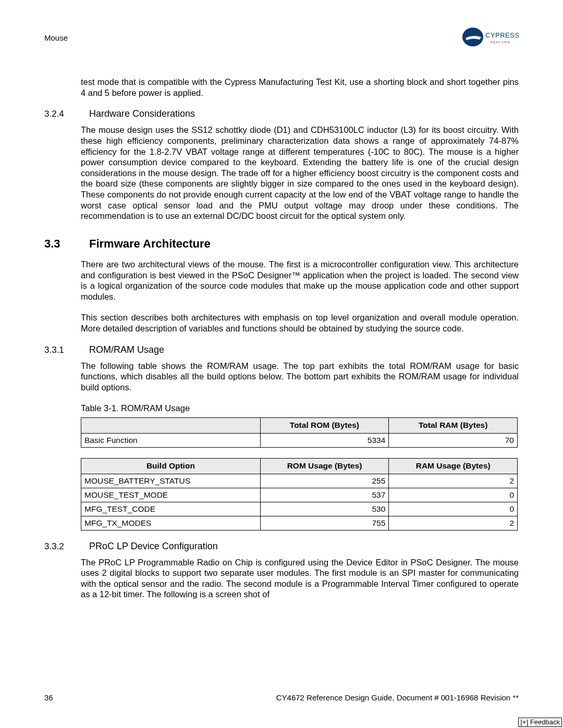 This screenshot has width=563, height=728. I want to click on table-header-blank, so click(171, 425).